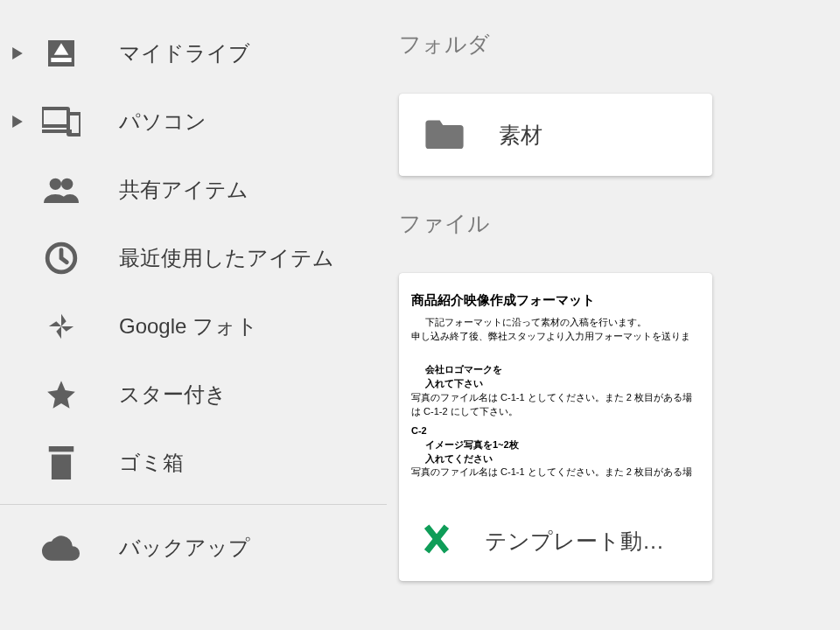 The image size is (840, 630). Describe the element at coordinates (521, 135) in the screenshot. I see `folder-name: 素材` at that location.